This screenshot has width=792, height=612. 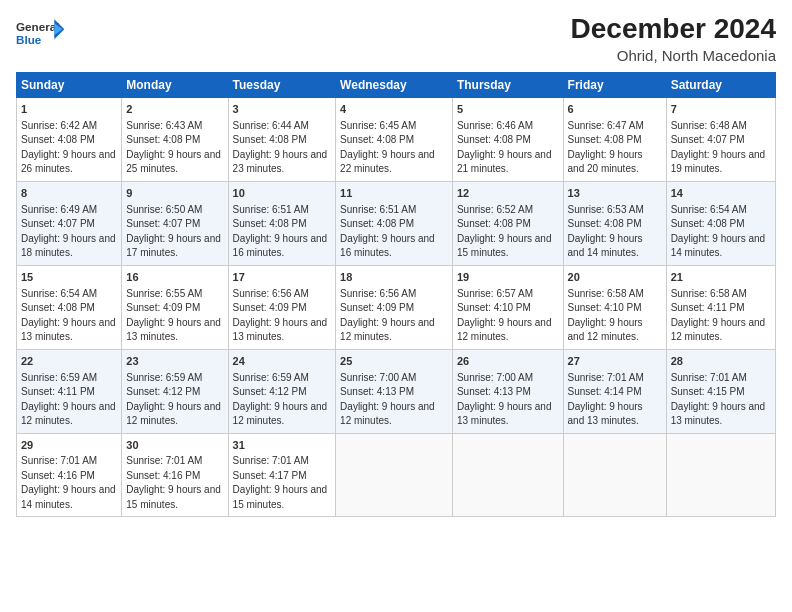 What do you see at coordinates (508, 223) in the screenshot?
I see `calendar-cell: 12Sunrise: 6:52 AMSunset: 4:08 PMDayligh…` at bounding box center [508, 223].